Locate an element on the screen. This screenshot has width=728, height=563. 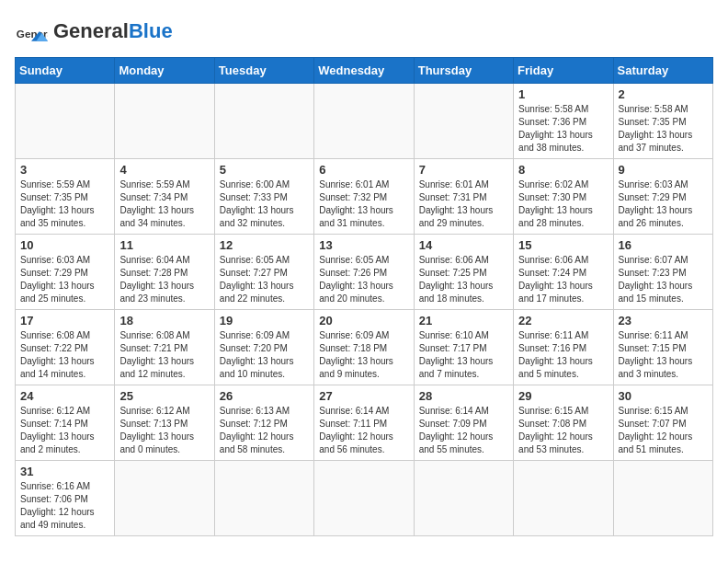
calendar-week-row: 10Sunrise: 6:03 AM Sunset: 7:29 PM Dayli… is located at coordinates (364, 272).